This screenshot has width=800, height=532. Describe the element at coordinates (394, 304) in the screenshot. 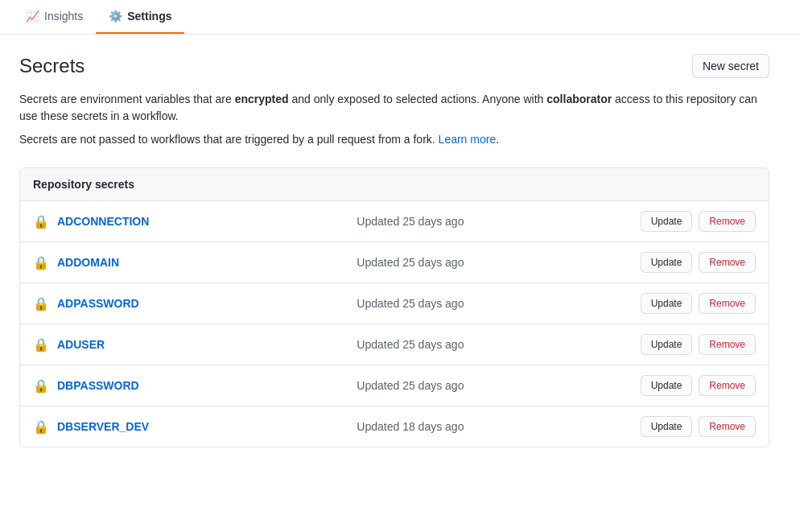

I see `table-row: 🔒 ADPASSWORD Updated 25 days ago Update …` at that location.